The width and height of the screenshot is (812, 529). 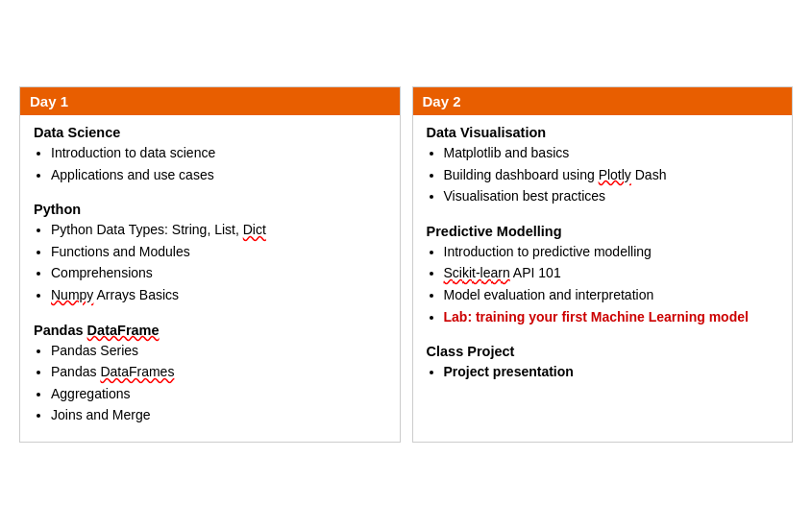 What do you see at coordinates (596, 317) in the screenshot?
I see `lab-text: Lab: training your first Machine Learnin…` at bounding box center [596, 317].